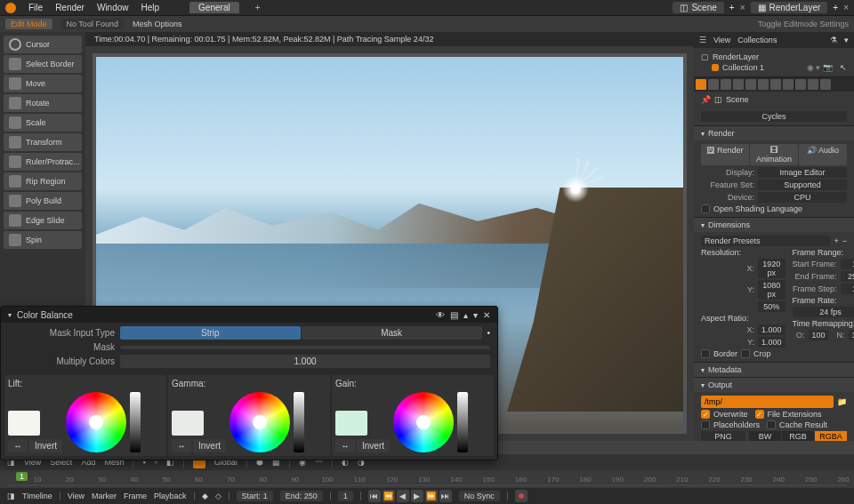  What do you see at coordinates (774, 155) in the screenshot?
I see `animation-button: 🎞 Animation` at bounding box center [774, 155].